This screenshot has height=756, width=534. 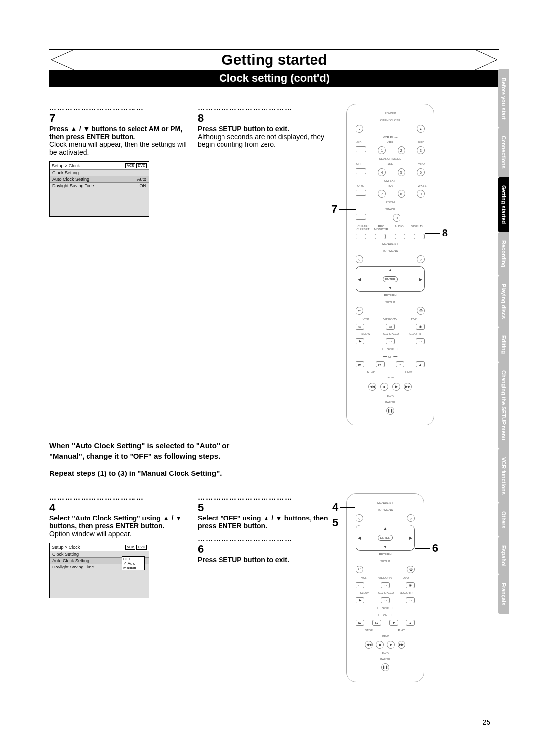 What do you see at coordinates (487, 722) in the screenshot?
I see `page-number: 25` at bounding box center [487, 722].